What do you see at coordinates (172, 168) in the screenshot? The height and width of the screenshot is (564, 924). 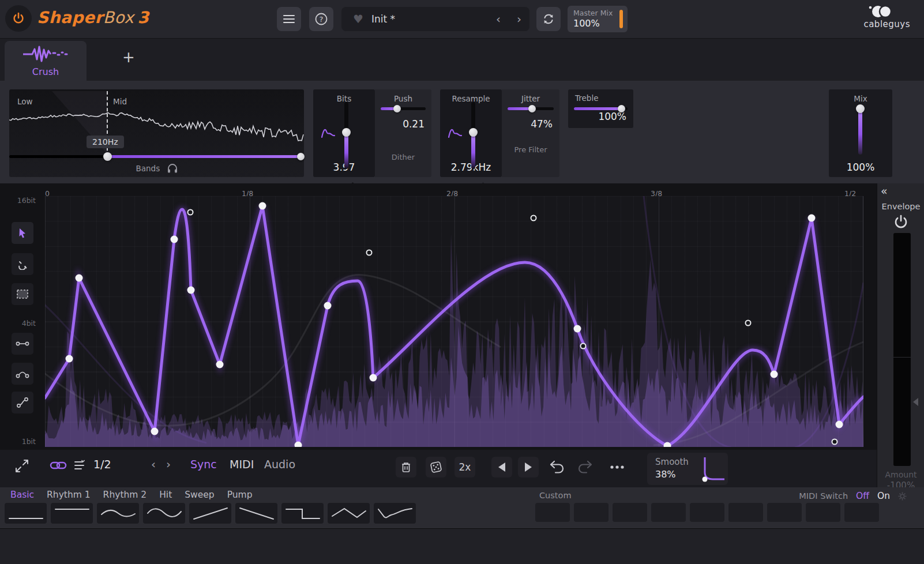 I see `headphones-icon` at bounding box center [172, 168].